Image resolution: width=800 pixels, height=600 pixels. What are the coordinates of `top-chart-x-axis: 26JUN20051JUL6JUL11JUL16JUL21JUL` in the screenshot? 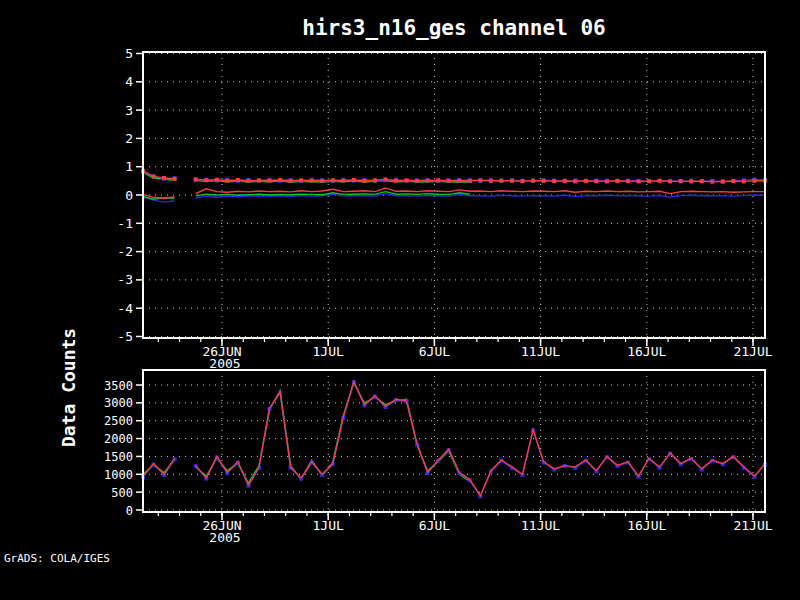 It's located at (465, 354).